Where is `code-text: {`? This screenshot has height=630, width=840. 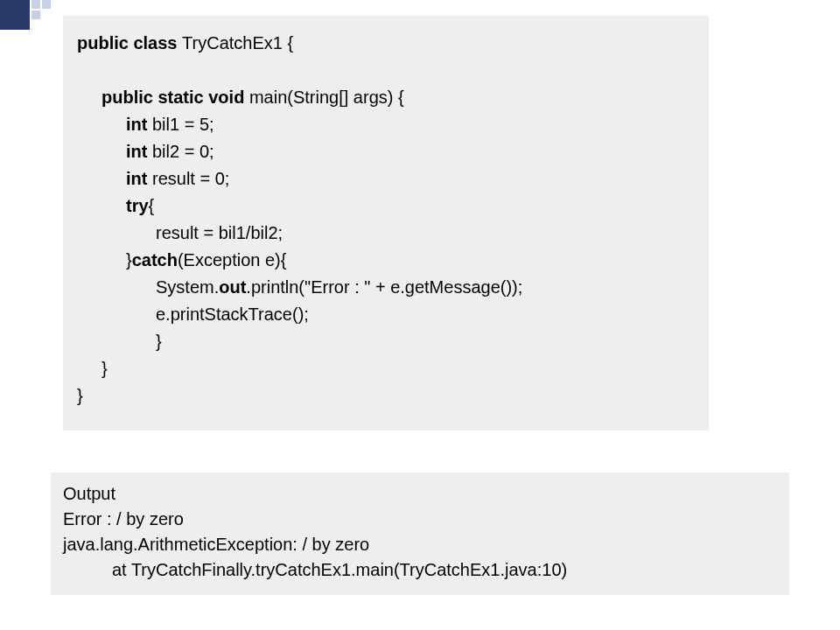 code-text: { is located at coordinates (152, 206).